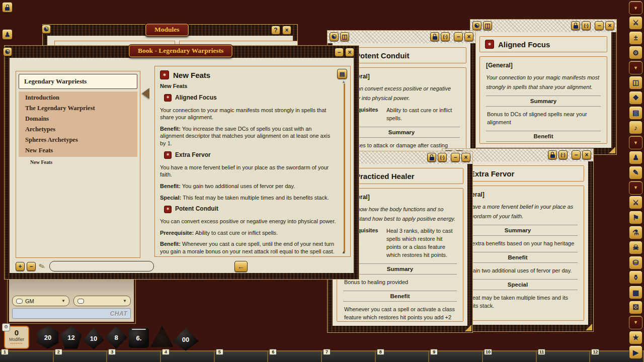 This screenshot has width=644, height=362. I want to click on scroll-down-icon: ▲, so click(344, 252).